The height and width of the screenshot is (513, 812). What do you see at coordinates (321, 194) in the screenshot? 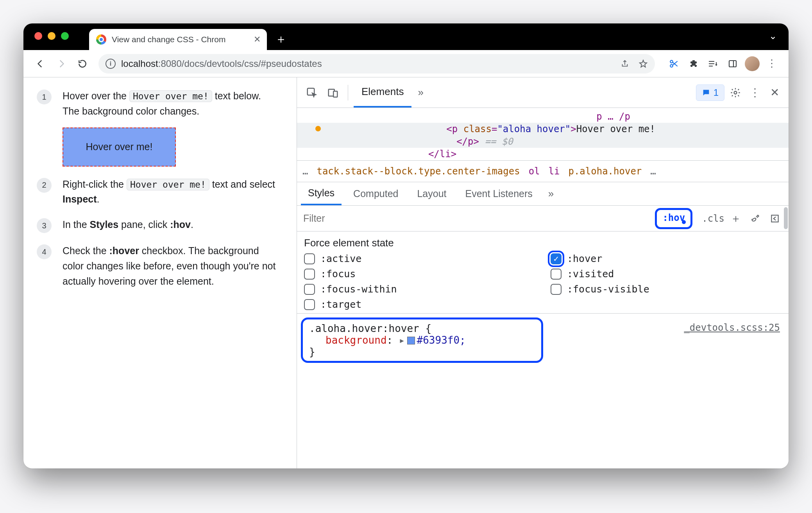
I see `tab-styles: Styles` at bounding box center [321, 194].